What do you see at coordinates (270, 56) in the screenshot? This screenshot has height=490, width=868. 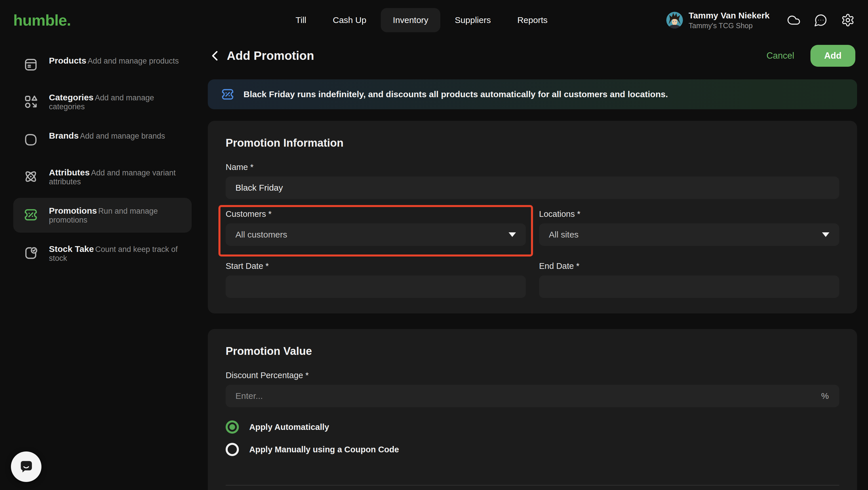 I see `page-title: Add Promotion` at bounding box center [270, 56].